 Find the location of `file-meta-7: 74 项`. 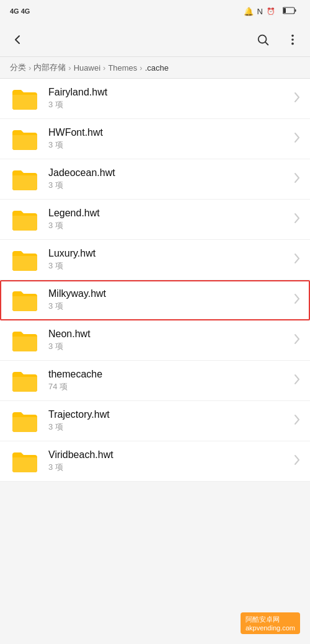

file-meta-7: 74 项 is located at coordinates (169, 387).